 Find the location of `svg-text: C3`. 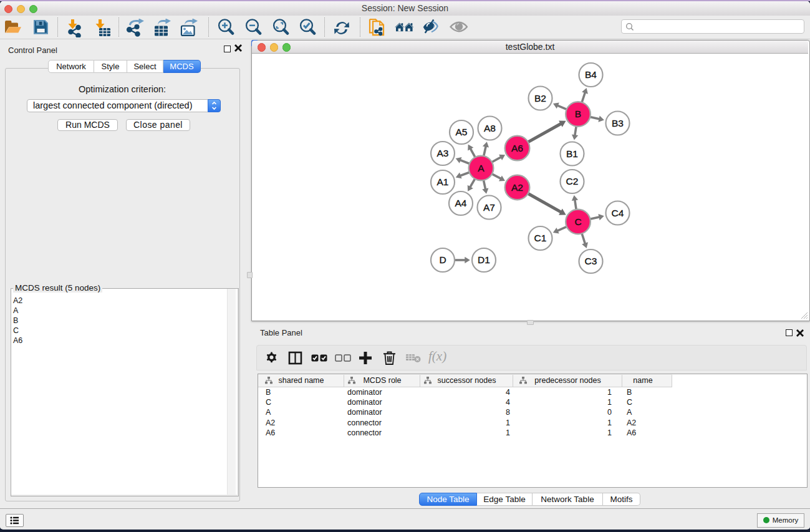

svg-text: C3 is located at coordinates (591, 261).